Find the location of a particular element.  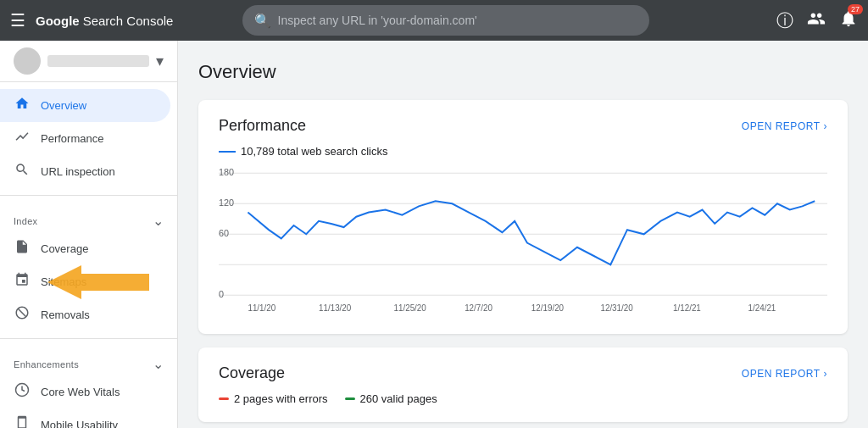

sitemaps-icon is located at coordinates (22, 281).